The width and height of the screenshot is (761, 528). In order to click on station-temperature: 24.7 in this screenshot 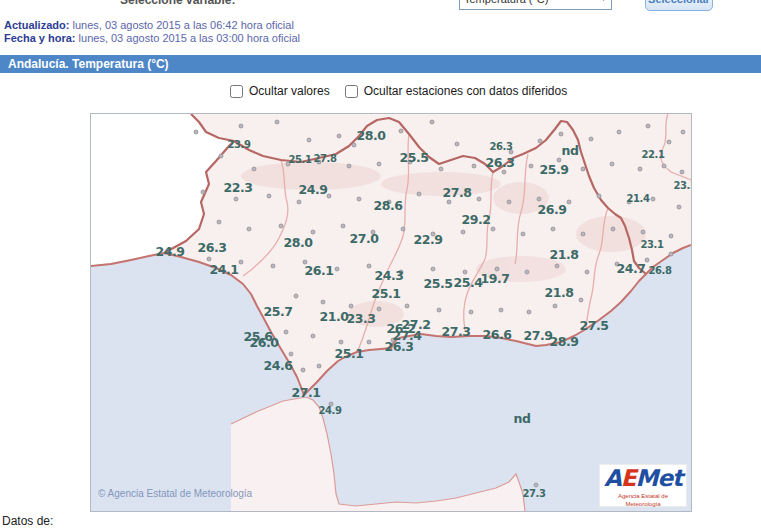, I will do `click(630, 268)`.